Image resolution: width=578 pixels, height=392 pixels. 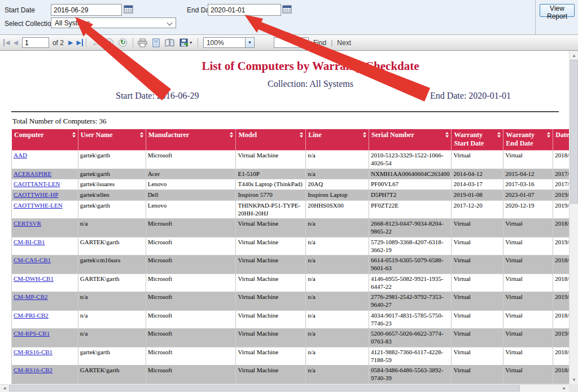 I want to click on current-page-input, so click(x=36, y=43).